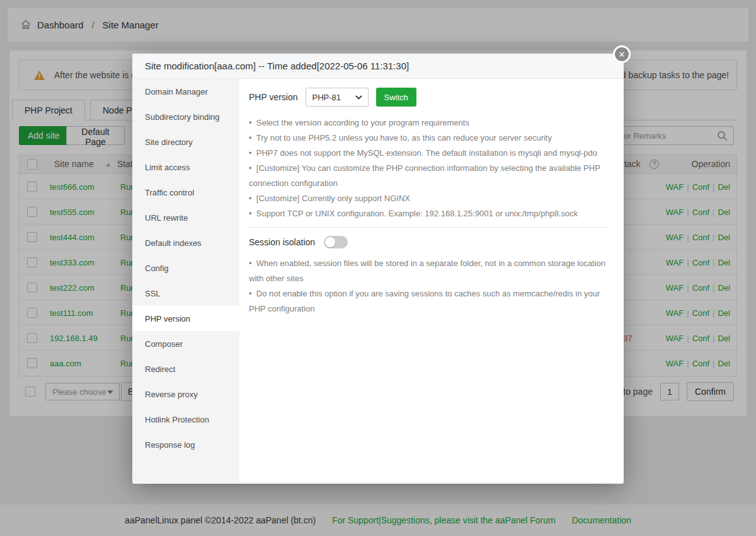 The height and width of the screenshot is (536, 756). What do you see at coordinates (428, 176) in the screenshot?
I see `php-note: [Customize] You can customize the PHP co…` at bounding box center [428, 176].